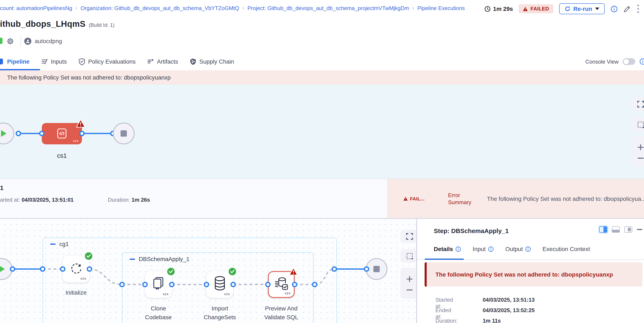 This screenshot has height=323, width=644. Describe the element at coordinates (54, 62) in the screenshot. I see `tab-inputs: Inputs` at that location.